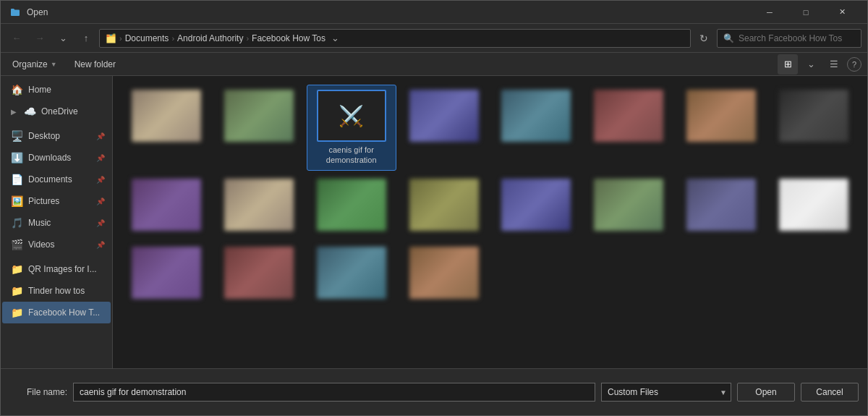  Describe the element at coordinates (56, 201) in the screenshot. I see `sidebar-item-pictures: 🖼️ Pictures 📌` at that location.